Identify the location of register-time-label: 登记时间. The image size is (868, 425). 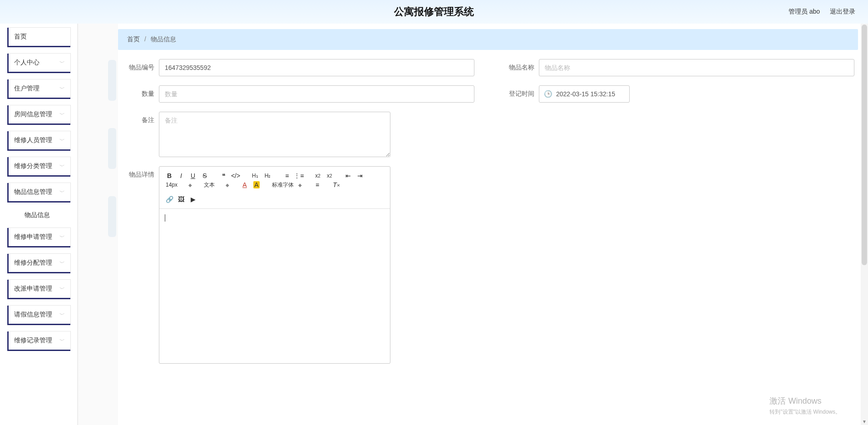
(518, 92).